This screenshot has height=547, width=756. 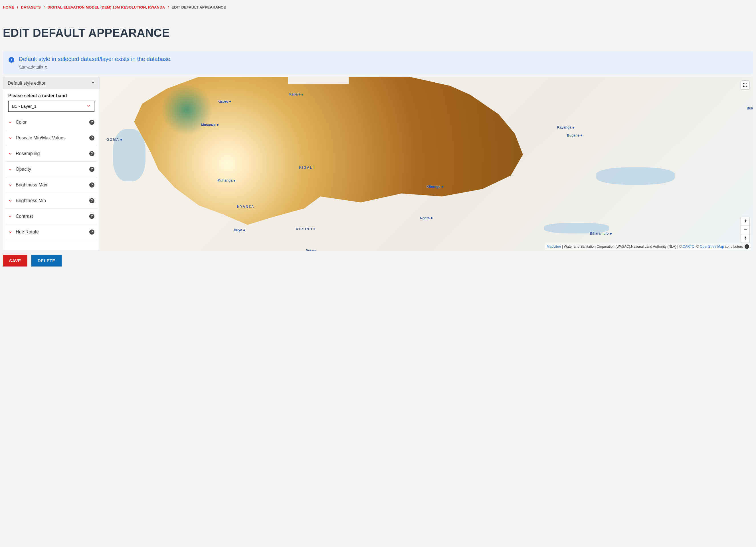 I want to click on style-editor-panel: Default style editor Please select a ras…, so click(x=51, y=164).